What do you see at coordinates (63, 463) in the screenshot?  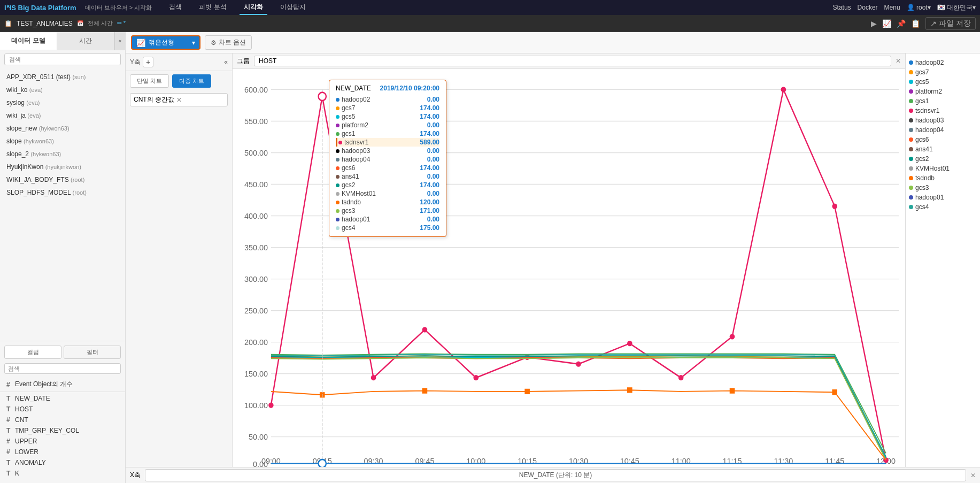 I see `field-item: T ANOMALY` at bounding box center [63, 463].